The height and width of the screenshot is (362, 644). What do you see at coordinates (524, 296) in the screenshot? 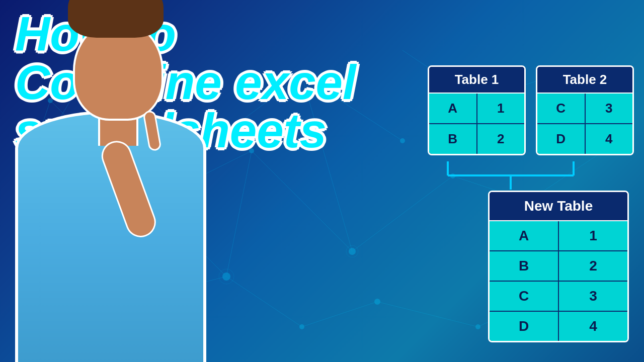
I see `new-table-row3-col1: C` at bounding box center [524, 296].